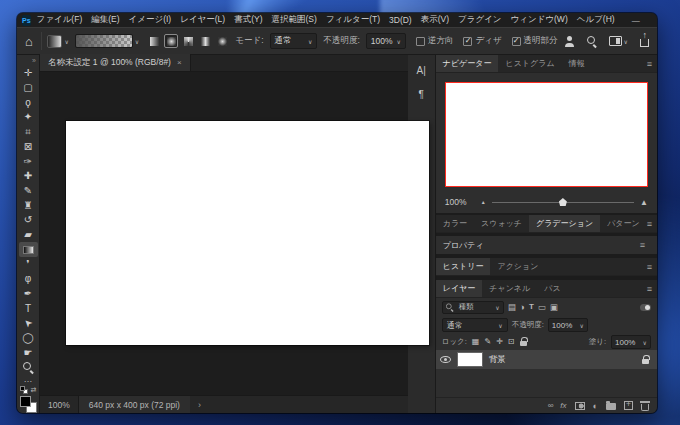 This screenshot has height=425, width=680. I want to click on dither-checkbox-group: ✓ ディザ, so click(482, 41).